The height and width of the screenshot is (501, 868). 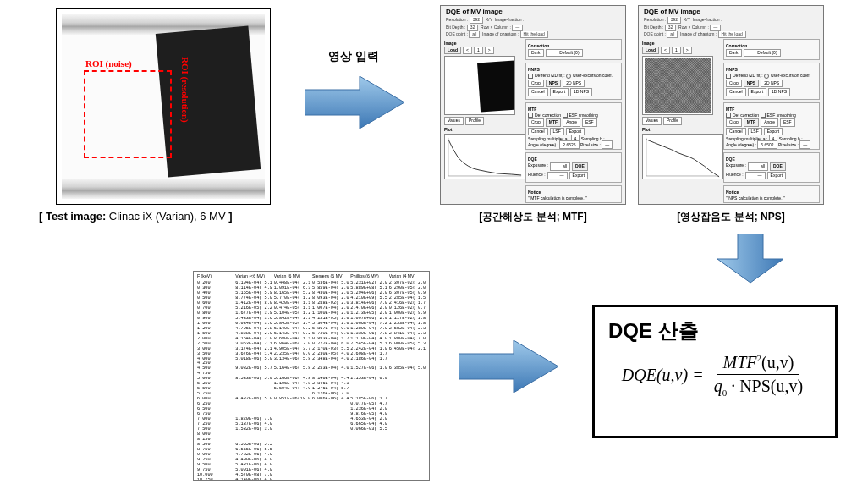 What do you see at coordinates (772, 84) in the screenshot?
I see `nps2d-button-2: 2D NPS` at bounding box center [772, 84].